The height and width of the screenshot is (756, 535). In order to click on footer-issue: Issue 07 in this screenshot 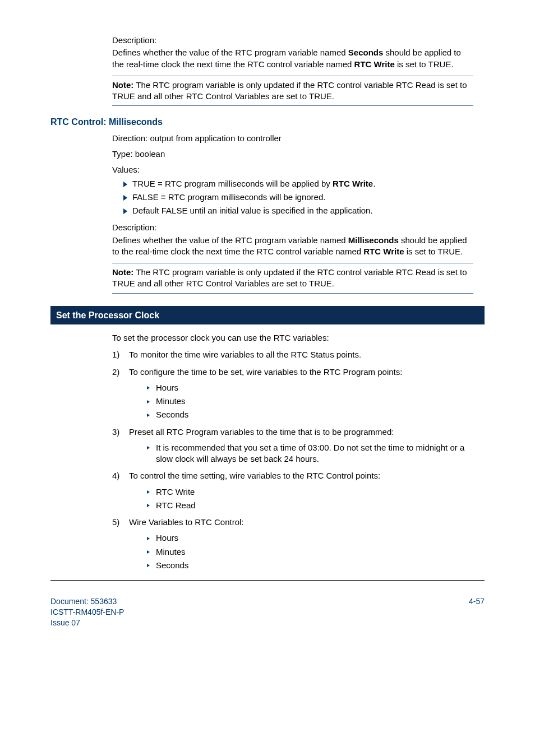, I will do `click(87, 623)`.